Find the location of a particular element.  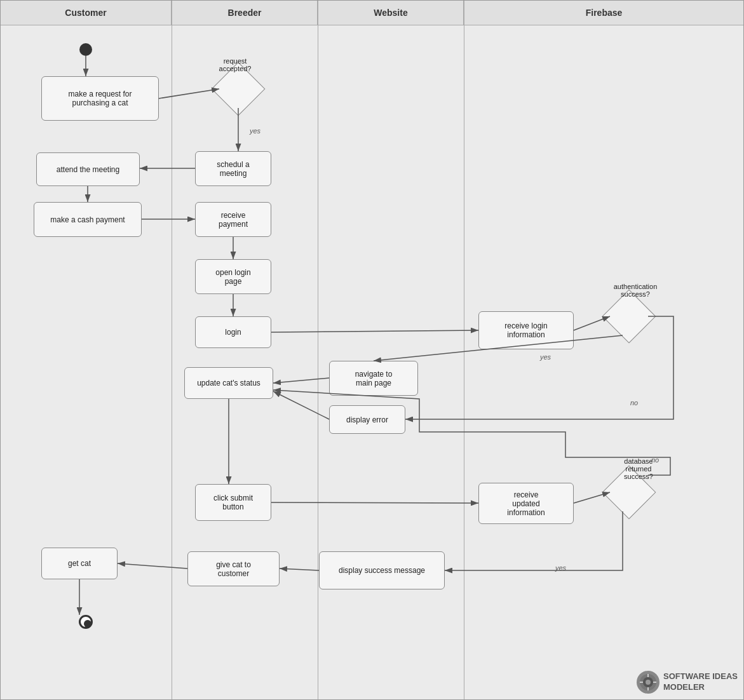

schedul-meeting-box: schedul a meeting is located at coordinates (233, 169).